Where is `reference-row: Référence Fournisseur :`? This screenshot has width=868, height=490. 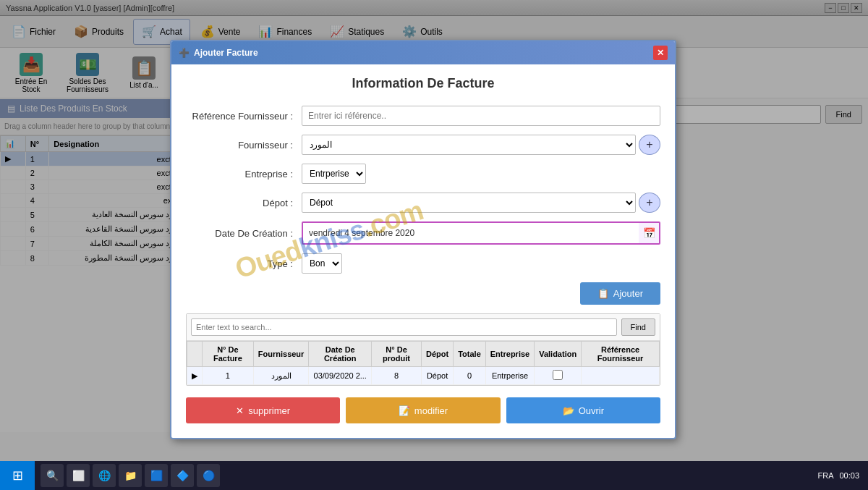 reference-row: Référence Fournisseur : is located at coordinates (423, 116).